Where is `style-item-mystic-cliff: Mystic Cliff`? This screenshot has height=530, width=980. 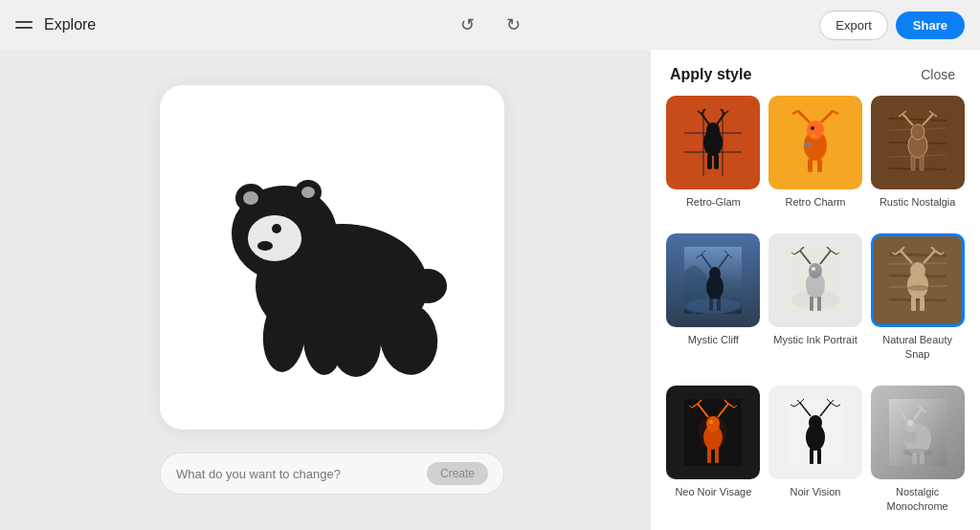
style-item-mystic-cliff: Mystic Cliff is located at coordinates (714, 306).